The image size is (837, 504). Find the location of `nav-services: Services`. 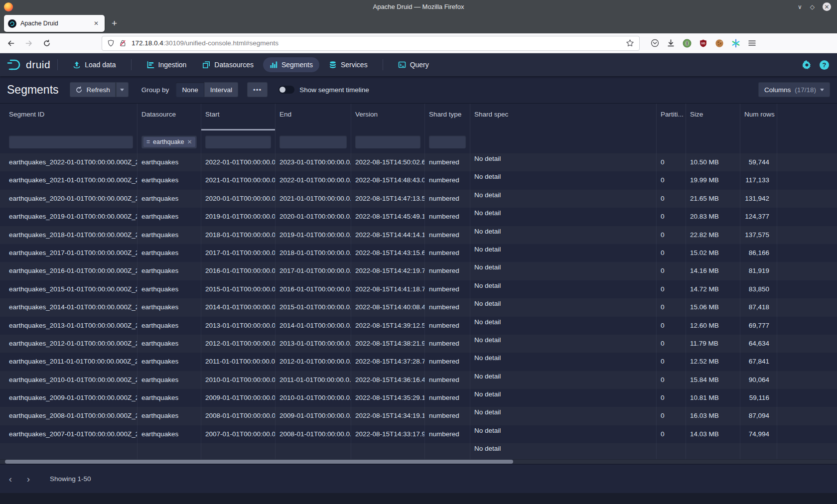

nav-services: Services is located at coordinates (348, 65).